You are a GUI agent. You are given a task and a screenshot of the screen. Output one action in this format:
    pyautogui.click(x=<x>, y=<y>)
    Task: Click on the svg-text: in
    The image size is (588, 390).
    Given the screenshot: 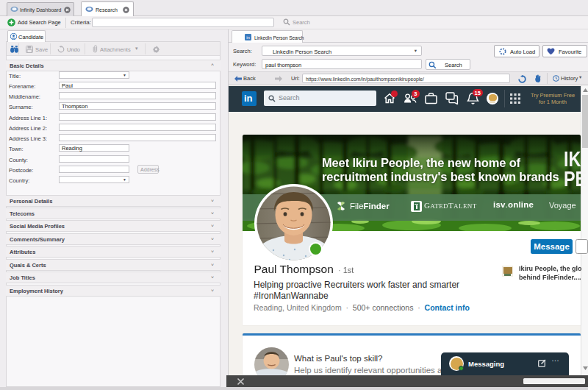 What is the action you would take?
    pyautogui.click(x=248, y=38)
    